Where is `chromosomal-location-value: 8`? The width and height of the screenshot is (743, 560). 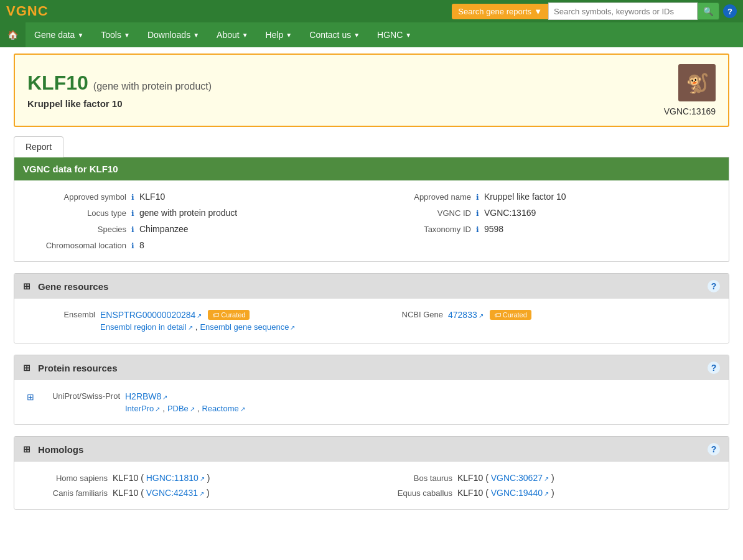
chromosomal-location-value: 8 is located at coordinates (142, 245).